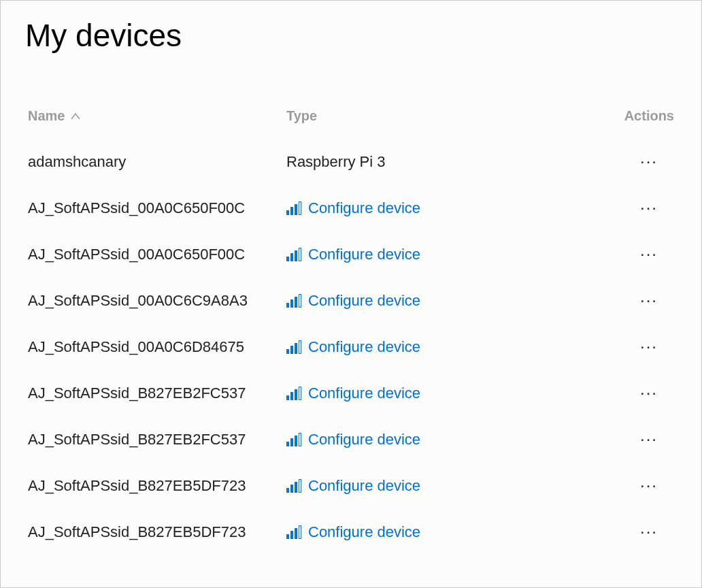 The height and width of the screenshot is (588, 702). What do you see at coordinates (439, 162) in the screenshot?
I see `device-type-cell: Raspberry Pi 3` at bounding box center [439, 162].